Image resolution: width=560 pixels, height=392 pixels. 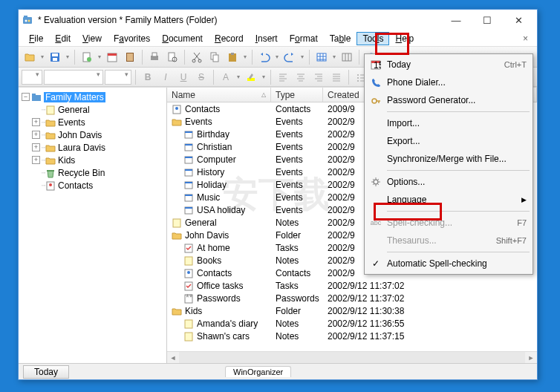 I want to click on tree-item: +┈John Davis, so click(x=92, y=135).